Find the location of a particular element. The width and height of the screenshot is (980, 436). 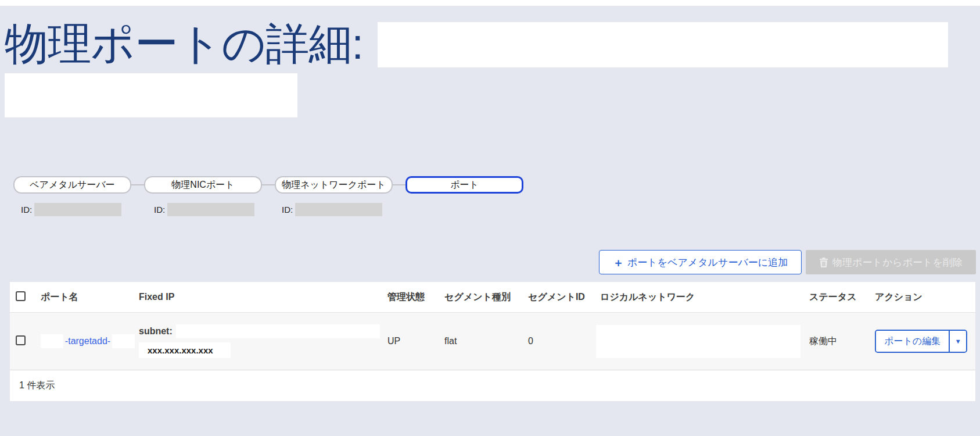

status-cell: 稼働中 is located at coordinates (838, 342).